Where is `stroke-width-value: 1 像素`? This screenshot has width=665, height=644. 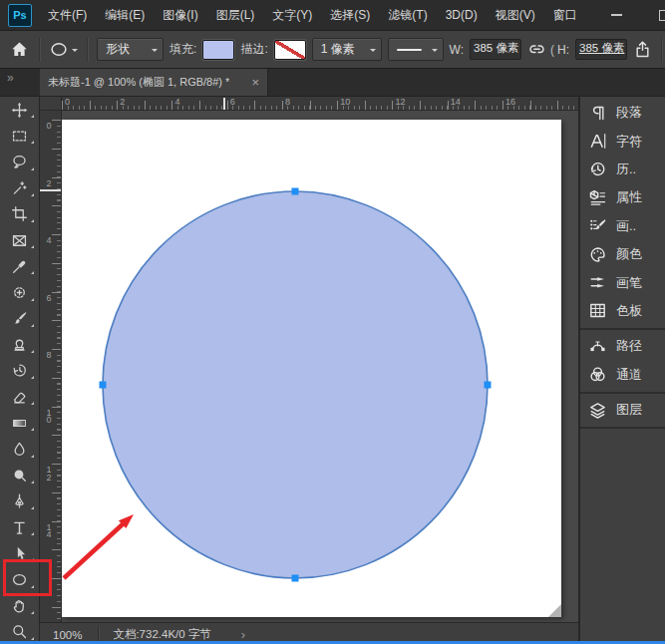
stroke-width-value: 1 像素 is located at coordinates (338, 50).